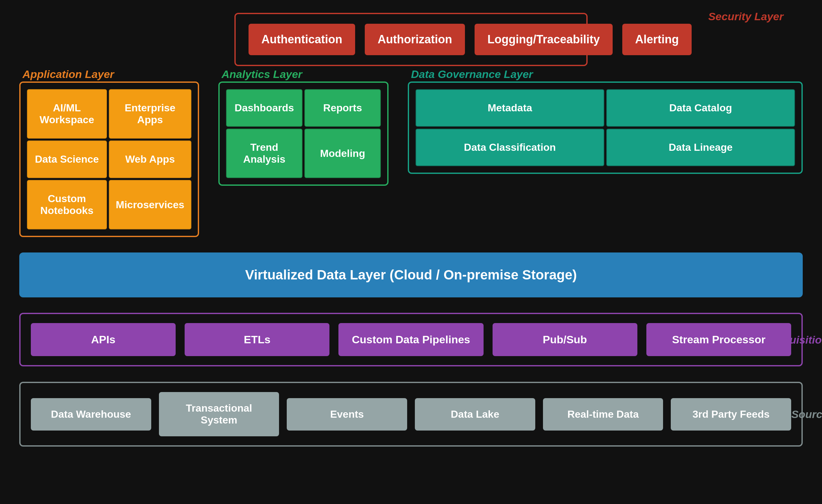  Describe the element at coordinates (411, 414) in the screenshot. I see `source-layer-box: Data Warehouse Transactional System Even…` at that location.